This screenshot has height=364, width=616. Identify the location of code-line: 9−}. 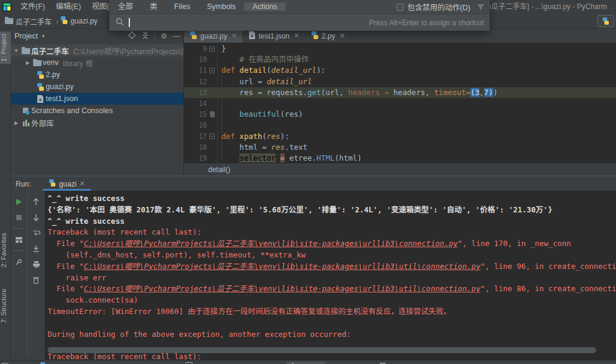
(400, 49).